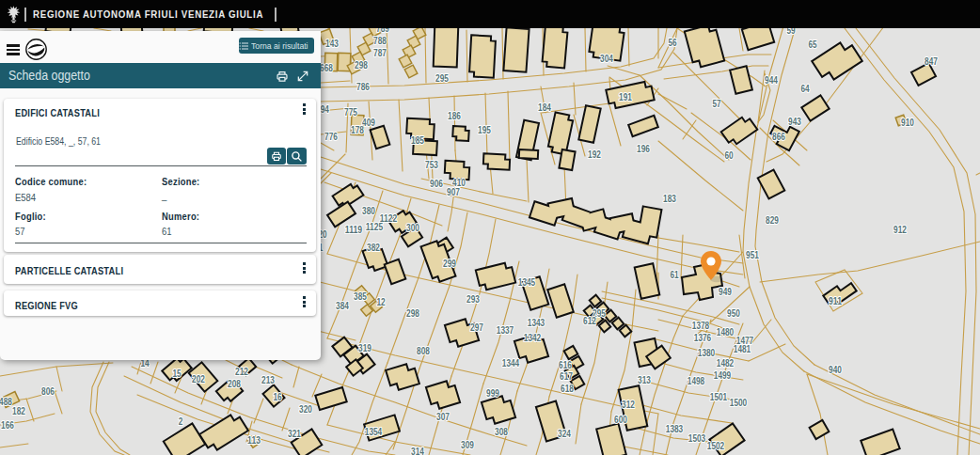 The image size is (980, 455). What do you see at coordinates (779, 136) in the screenshot?
I see `svg-text: 866` at bounding box center [779, 136].